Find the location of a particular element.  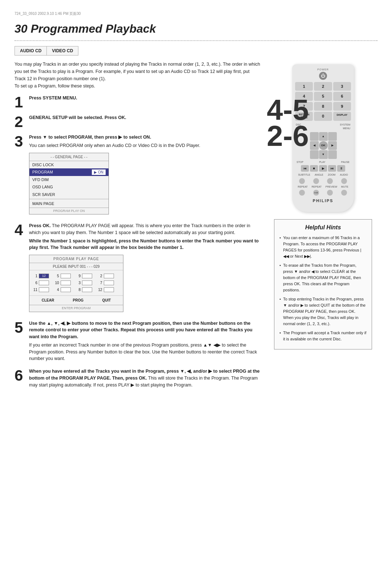

prog-cell-8: 8 is located at coordinates (87, 290).